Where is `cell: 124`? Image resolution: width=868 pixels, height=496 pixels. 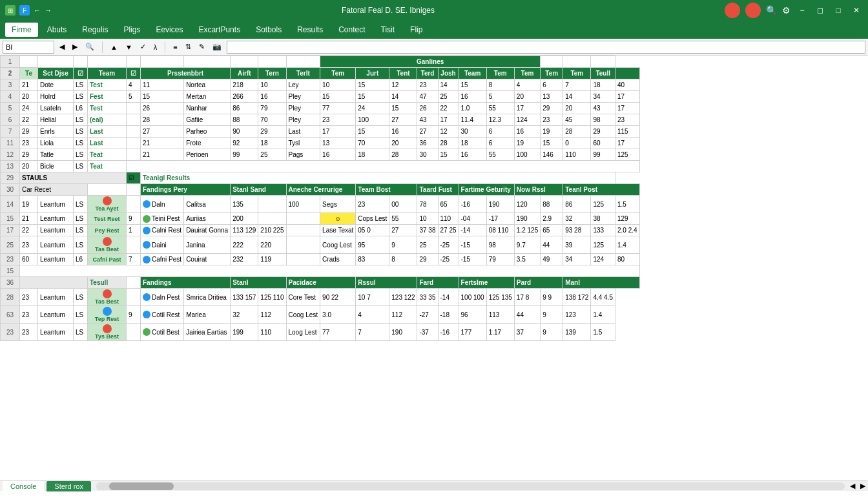
cell: 124 is located at coordinates (603, 260).